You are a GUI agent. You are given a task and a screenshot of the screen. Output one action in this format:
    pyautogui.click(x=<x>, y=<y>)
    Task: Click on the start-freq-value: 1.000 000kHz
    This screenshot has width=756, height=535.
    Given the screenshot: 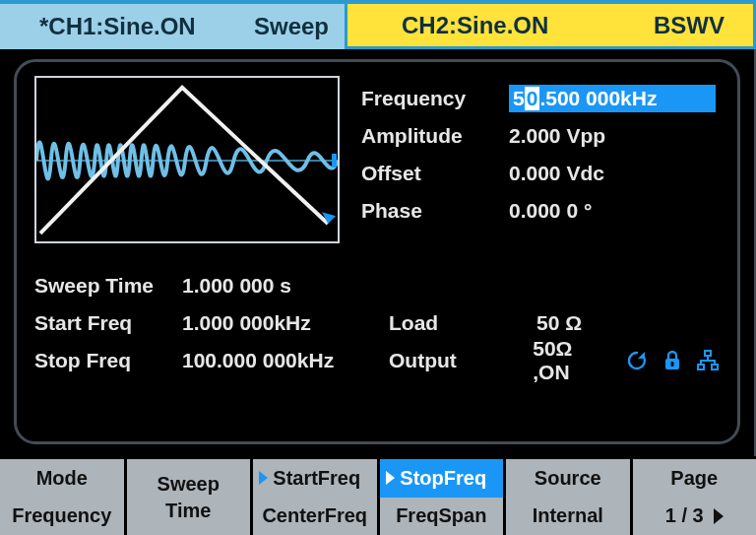 What is the action you would take?
    pyautogui.click(x=246, y=323)
    